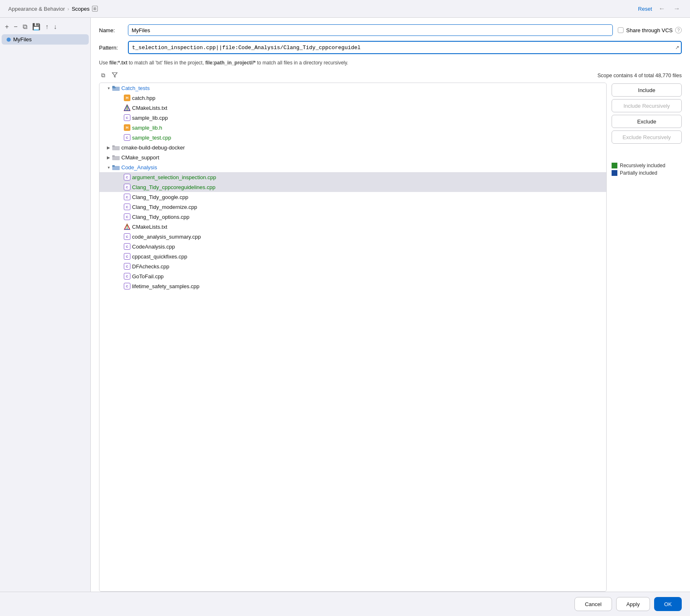 This screenshot has height=616, width=690. Describe the element at coordinates (678, 30) in the screenshot. I see `help-icon: ?` at that location.